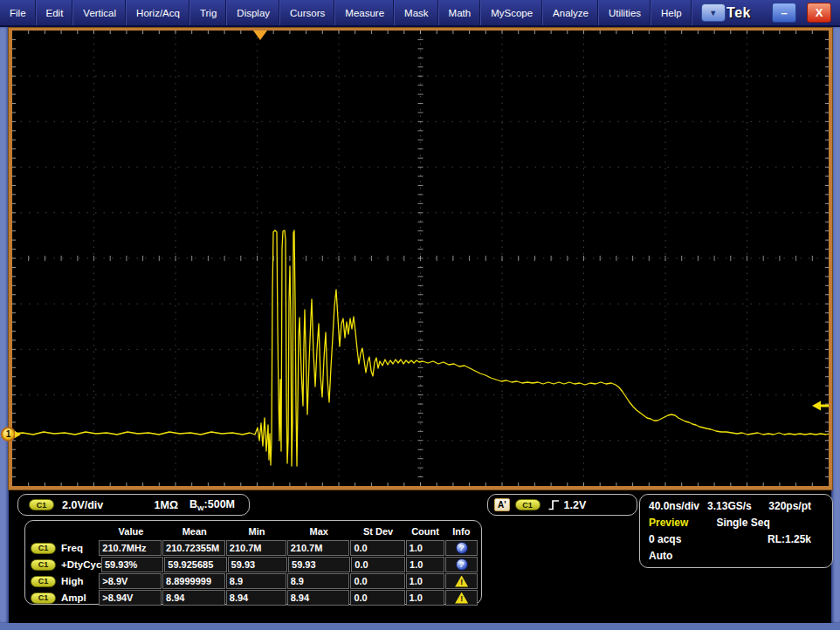 The width and height of the screenshot is (840, 630). I want to click on menu-edit: Edit, so click(56, 12).